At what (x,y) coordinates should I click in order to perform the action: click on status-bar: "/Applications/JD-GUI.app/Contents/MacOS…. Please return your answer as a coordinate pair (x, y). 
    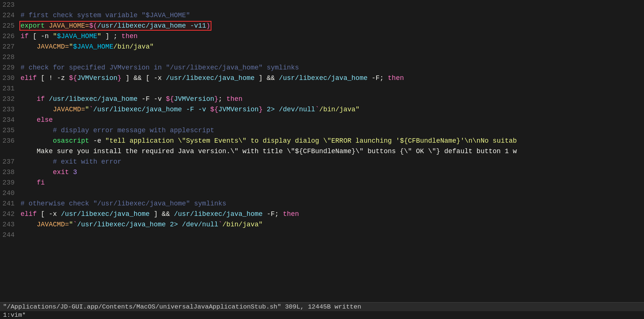
    Looking at the image, I should click on (322, 307).